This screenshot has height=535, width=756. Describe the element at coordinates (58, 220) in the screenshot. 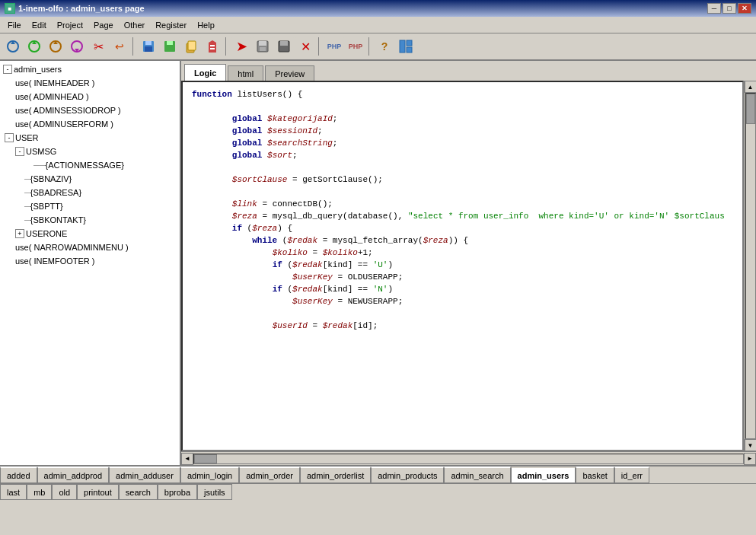

I see `tree-item-sbkontakt-text: {SBKONTAKT}` at that location.